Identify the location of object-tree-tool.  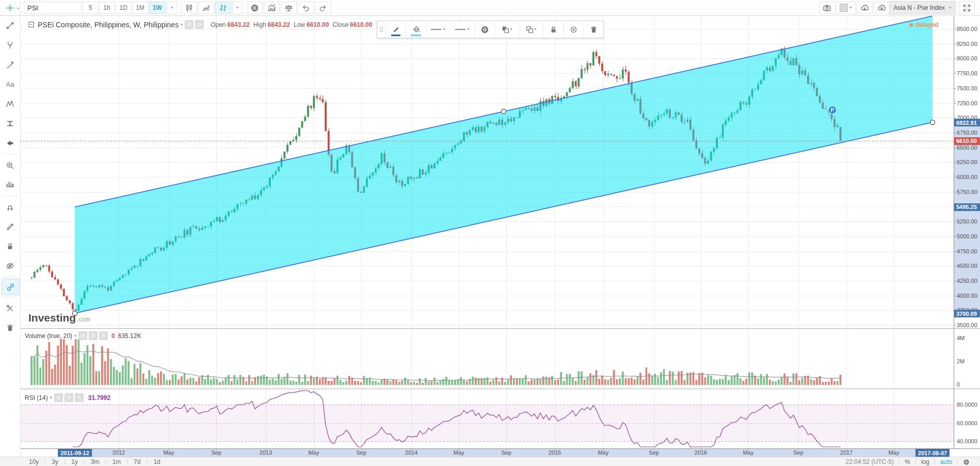
(10, 308).